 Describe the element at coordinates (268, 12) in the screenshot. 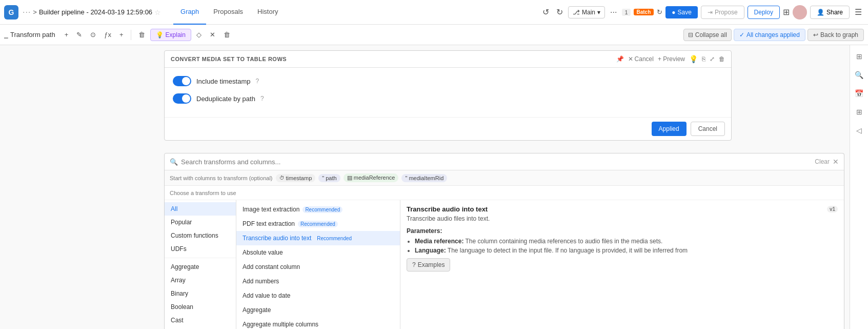

I see `nav-history: History` at that location.